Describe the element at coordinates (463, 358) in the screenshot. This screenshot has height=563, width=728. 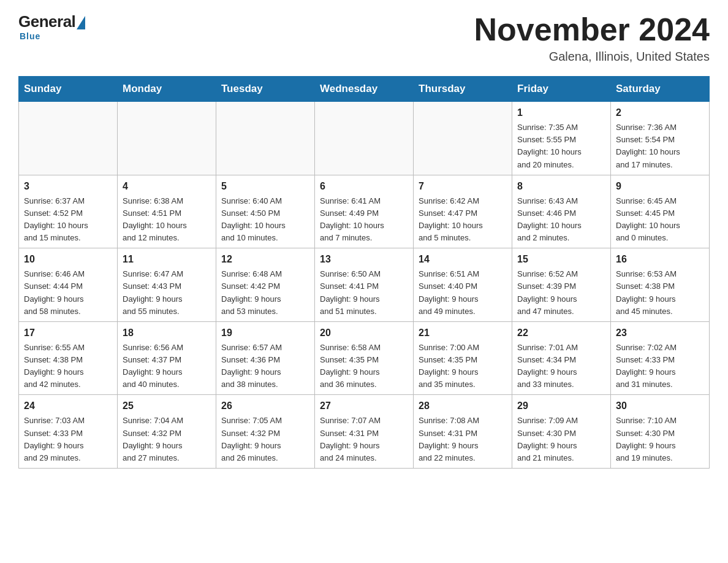
I see `calendar-day-cell: 21Sunrise: 7:00 AM Sunset: 4:35 PM Dayli…` at that location.